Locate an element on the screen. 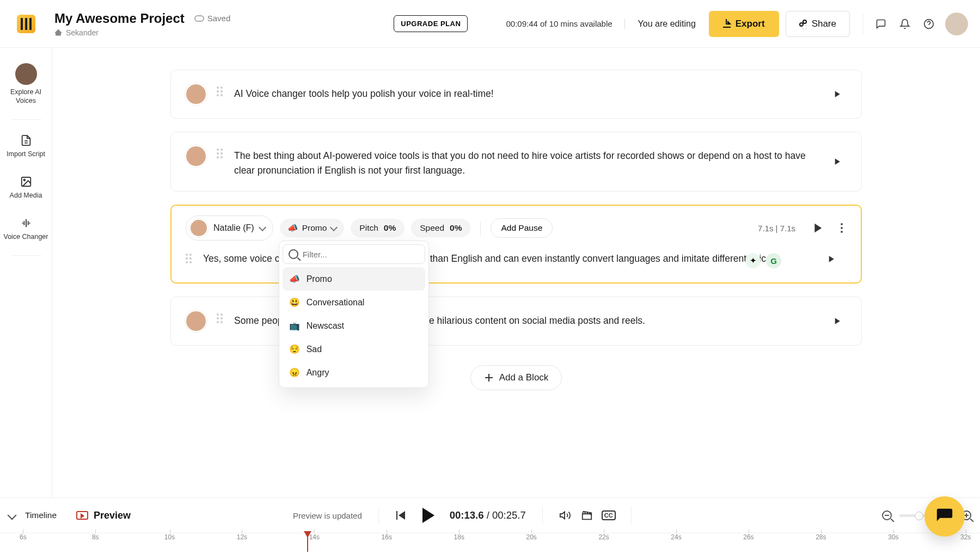  ruler-tick: 22s is located at coordinates (603, 537).